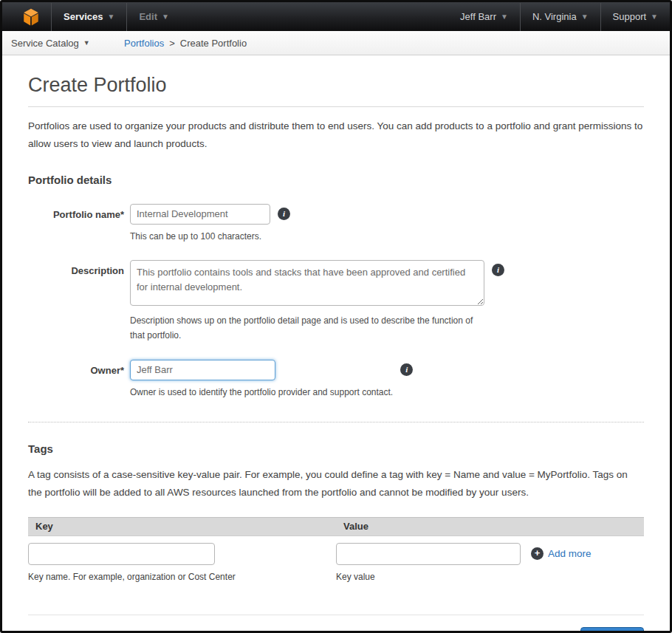 Image resolution: width=672 pixels, height=633 pixels. I want to click on add-more-label: Add more, so click(570, 554).